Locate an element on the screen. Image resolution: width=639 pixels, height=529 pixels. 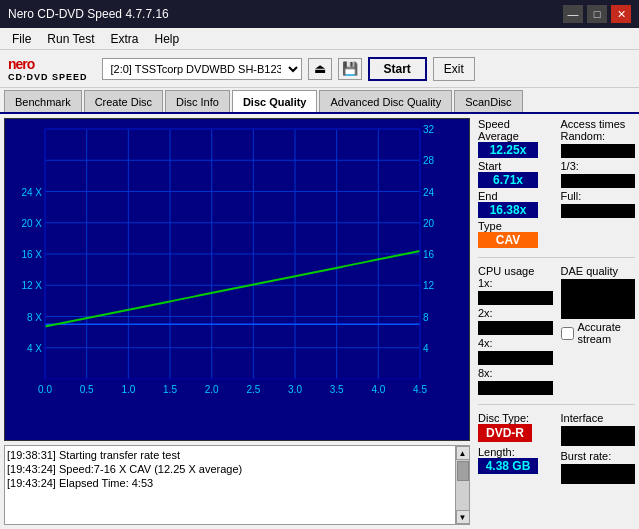
log-line-2: [19:43:24] Speed:7-16 X CAV (12.25 X ave… is located at coordinates (230, 469).